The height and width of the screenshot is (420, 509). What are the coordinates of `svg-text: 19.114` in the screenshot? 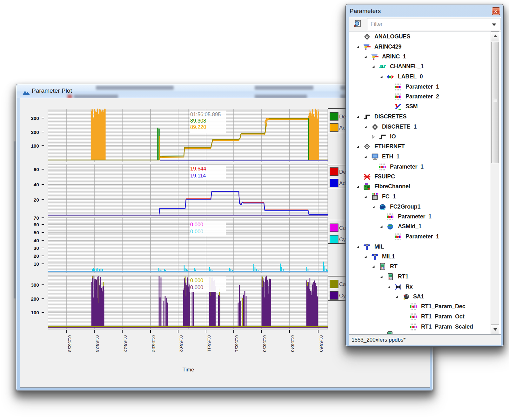 It's located at (198, 176).